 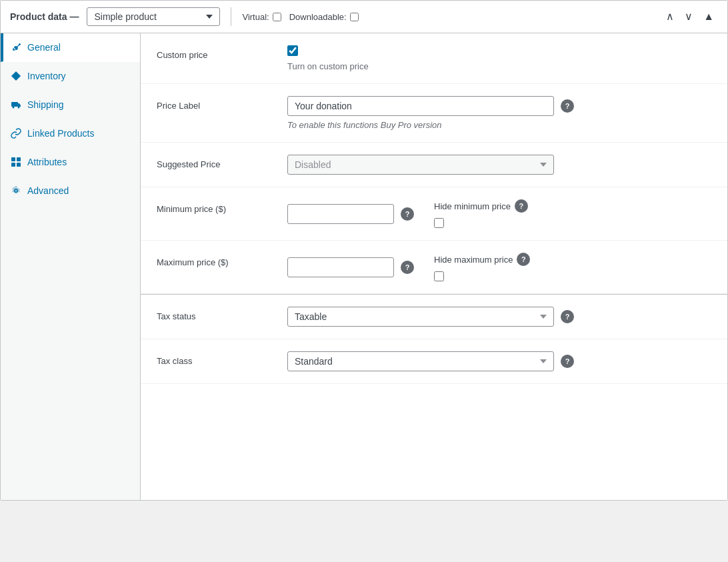 What do you see at coordinates (482, 267) in the screenshot?
I see `maximum-hide-section: Hide maximum price ?` at bounding box center [482, 267].